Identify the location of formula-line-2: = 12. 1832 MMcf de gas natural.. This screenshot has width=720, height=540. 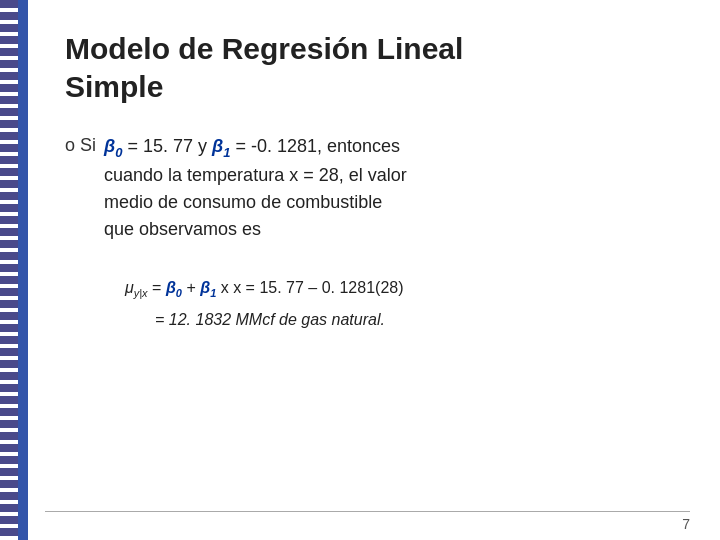
(422, 320).